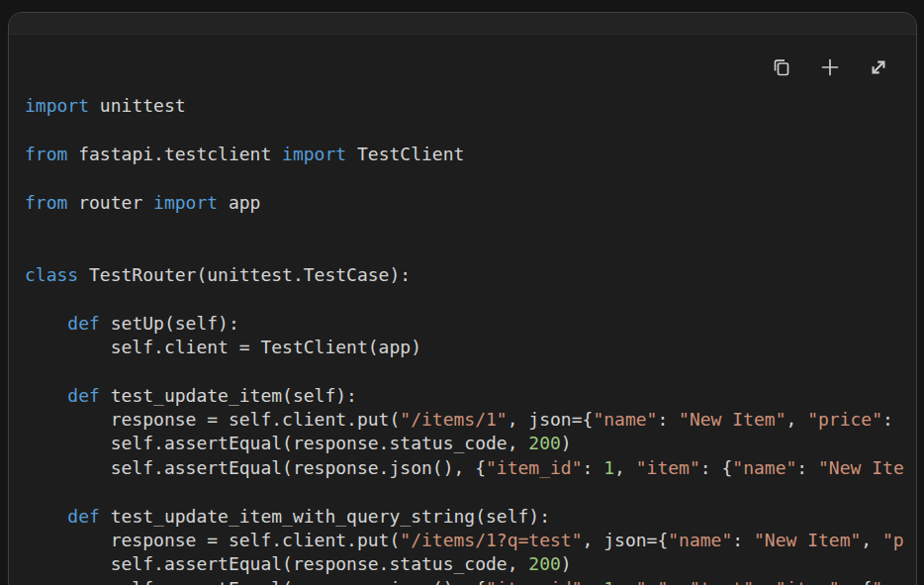 This screenshot has height=585, width=924. Describe the element at coordinates (224, 346) in the screenshot. I see `code-token: self.client = TestClient(app)` at that location.